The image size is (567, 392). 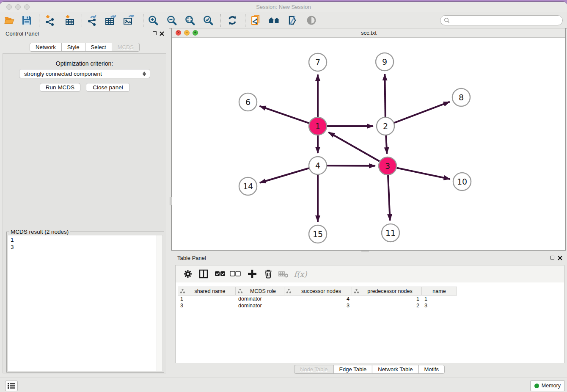 I want to click on mcds-result-group: MCDS result (2 nodes) 1 3, so click(x=85, y=302).